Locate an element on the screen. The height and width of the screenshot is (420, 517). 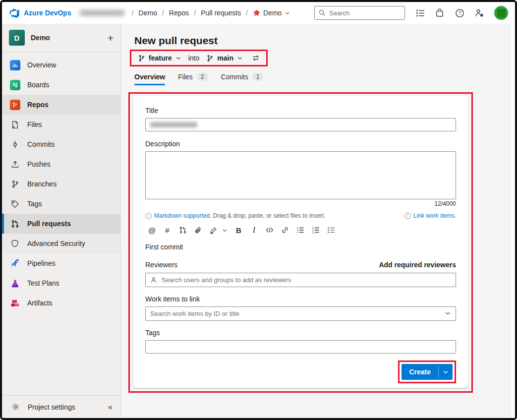
sidebar-item-test-plans: Test Plans is located at coordinates (61, 283).